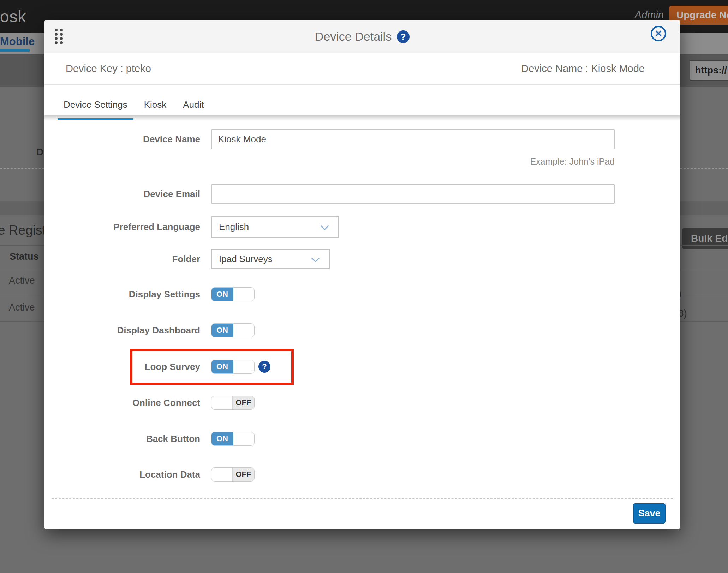 Image resolution: width=728 pixels, height=573 pixels. What do you see at coordinates (362, 69) in the screenshot?
I see `device-key-row: Device Key : pteko Device Name : Kiosk M…` at bounding box center [362, 69].